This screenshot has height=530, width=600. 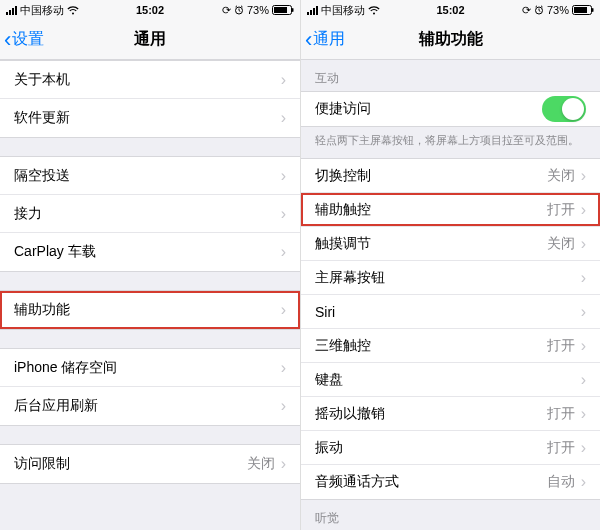 I want to click on row-label: 辅助功能, so click(x=148, y=310).